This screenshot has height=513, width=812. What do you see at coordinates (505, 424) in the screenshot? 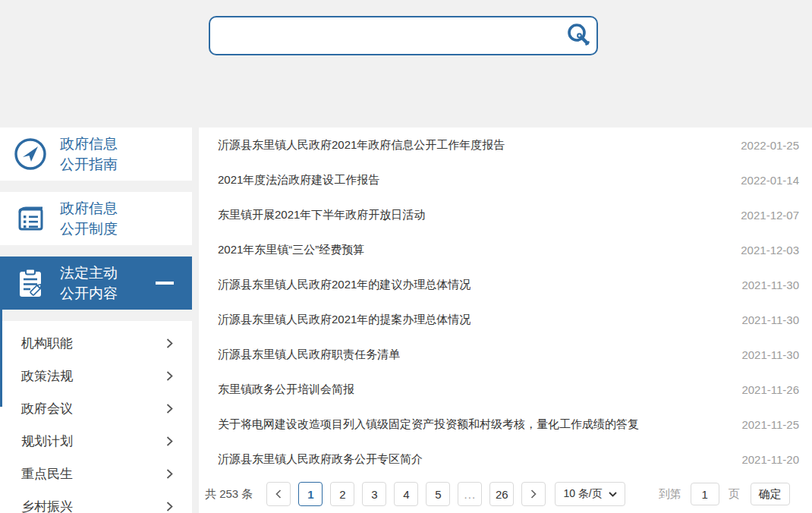
I see `news-list-item: 关于将电网建设改造项目列入镇级固定资产投资额和村级考核，量化工作成绩的答复202…` at bounding box center [505, 424].